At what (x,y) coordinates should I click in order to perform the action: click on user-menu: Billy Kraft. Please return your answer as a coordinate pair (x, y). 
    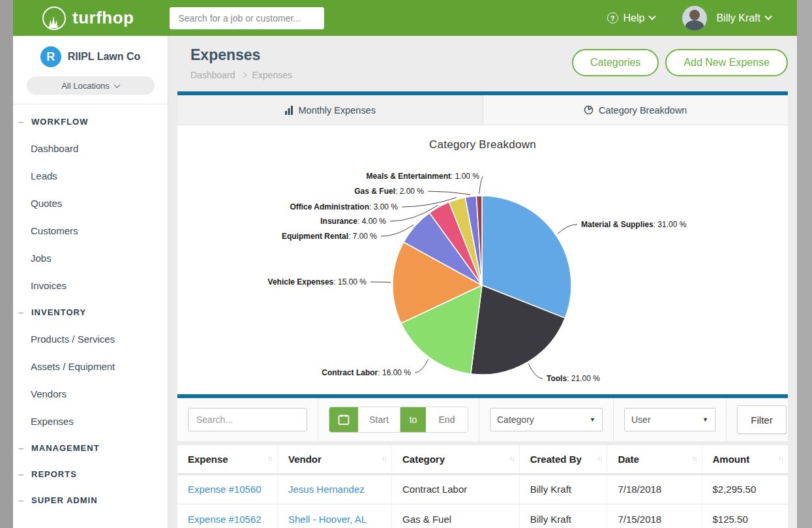
    Looking at the image, I should click on (744, 18).